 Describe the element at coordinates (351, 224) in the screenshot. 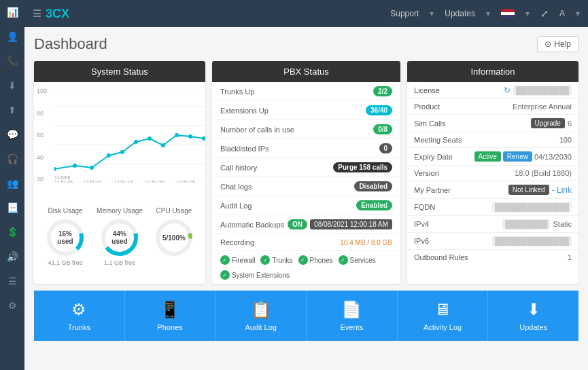

I see `backups-date: 08/08/2021 12:00:18 AM` at that location.